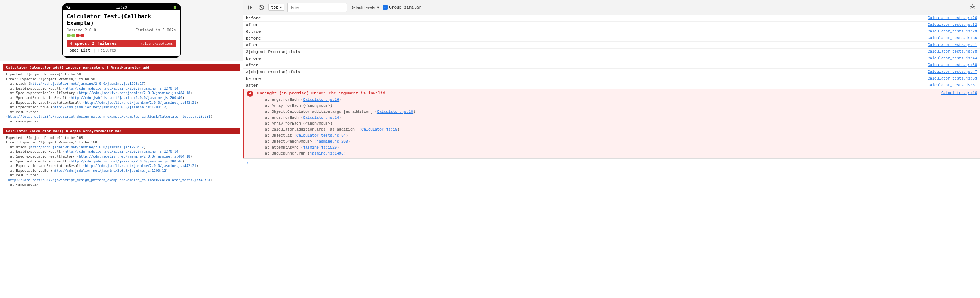 The image size is (980, 298). What do you see at coordinates (250, 94) in the screenshot?
I see `error-badge: 4` at bounding box center [250, 94].